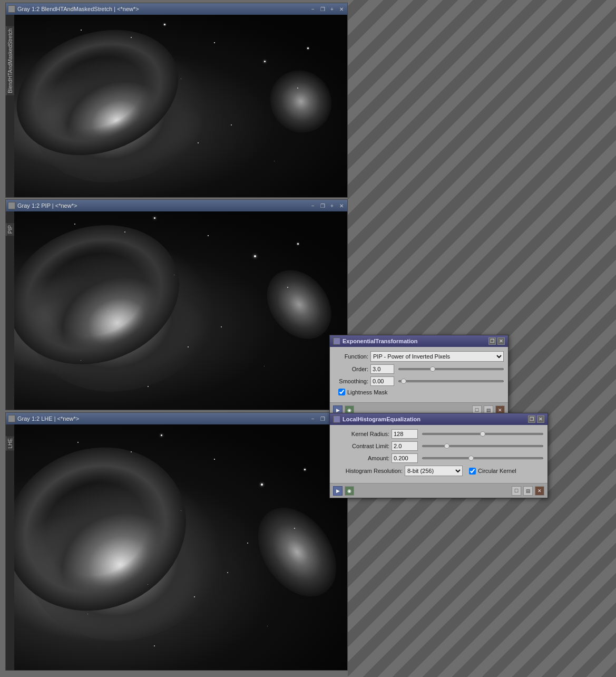 The height and width of the screenshot is (677, 616). I want to click on titlebar-left: ExponentialTransformation, so click(375, 341).